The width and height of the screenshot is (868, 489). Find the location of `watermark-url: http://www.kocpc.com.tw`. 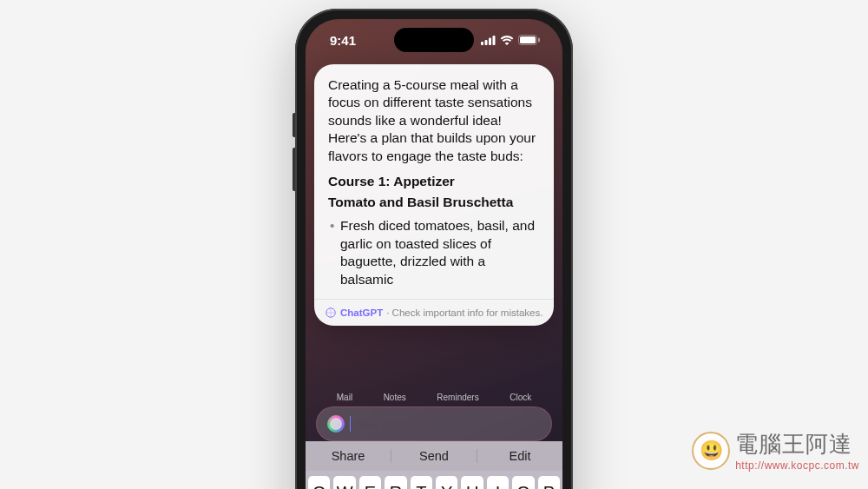

watermark-url: http://www.kocpc.com.tw is located at coordinates (797, 466).